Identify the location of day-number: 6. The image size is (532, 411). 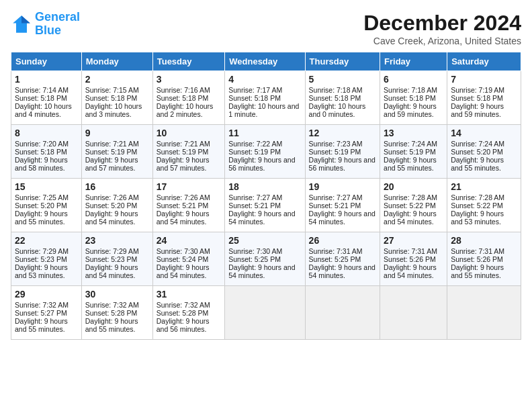
(414, 79).